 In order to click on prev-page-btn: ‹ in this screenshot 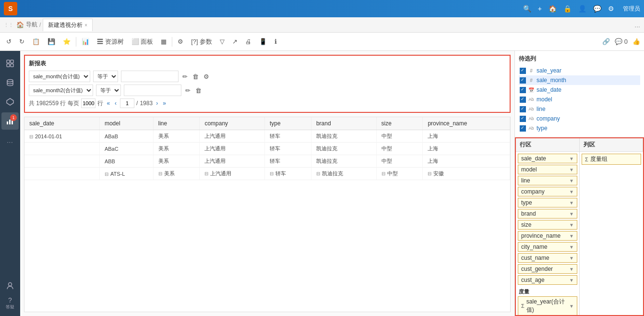, I will do `click(116, 103)`.